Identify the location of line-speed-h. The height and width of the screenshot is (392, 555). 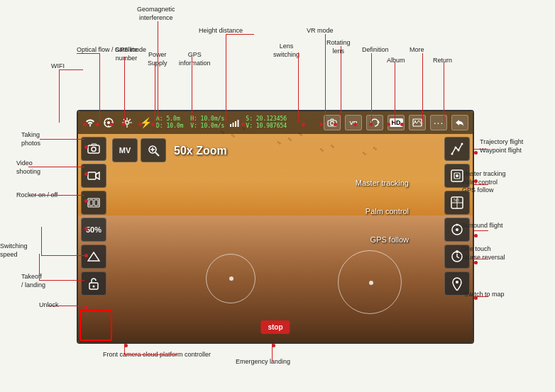
(62, 255).